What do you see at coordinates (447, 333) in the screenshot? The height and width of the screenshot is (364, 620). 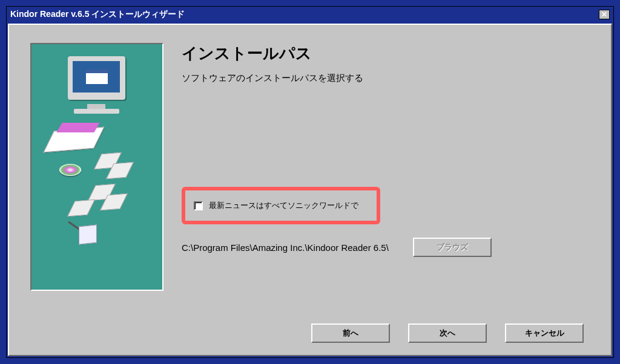 I see `next-button: 次へ` at bounding box center [447, 333].